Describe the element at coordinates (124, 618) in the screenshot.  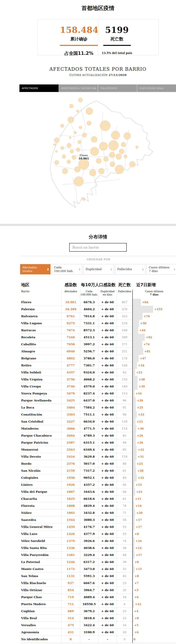
I see `fallecidos-value: 22` at that location.